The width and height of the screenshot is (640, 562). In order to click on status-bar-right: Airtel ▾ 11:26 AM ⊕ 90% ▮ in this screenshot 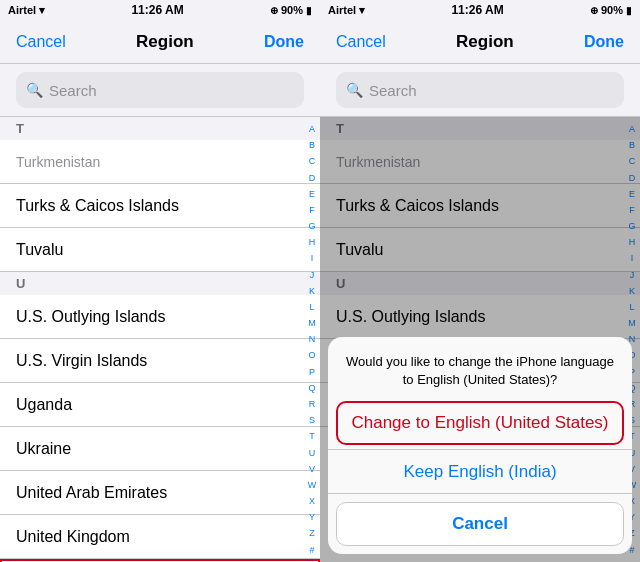, I will do `click(480, 10)`.